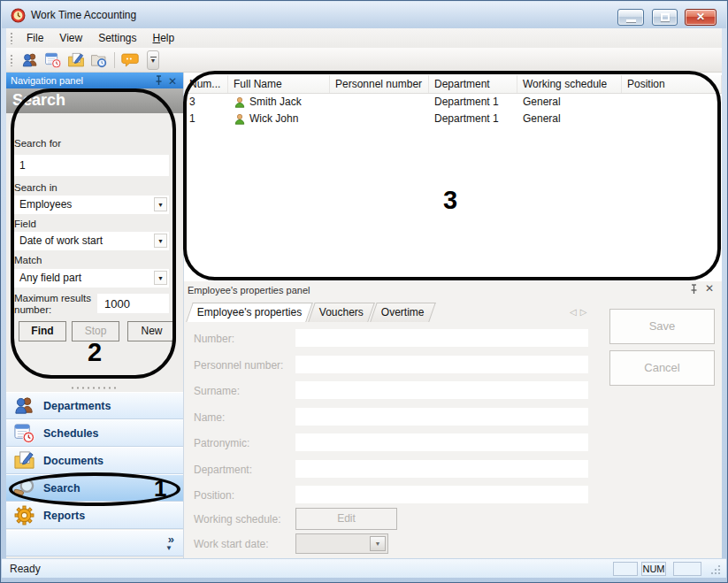 The image size is (728, 583). Describe the element at coordinates (25, 224) in the screenshot. I see `field-label: Field` at that location.